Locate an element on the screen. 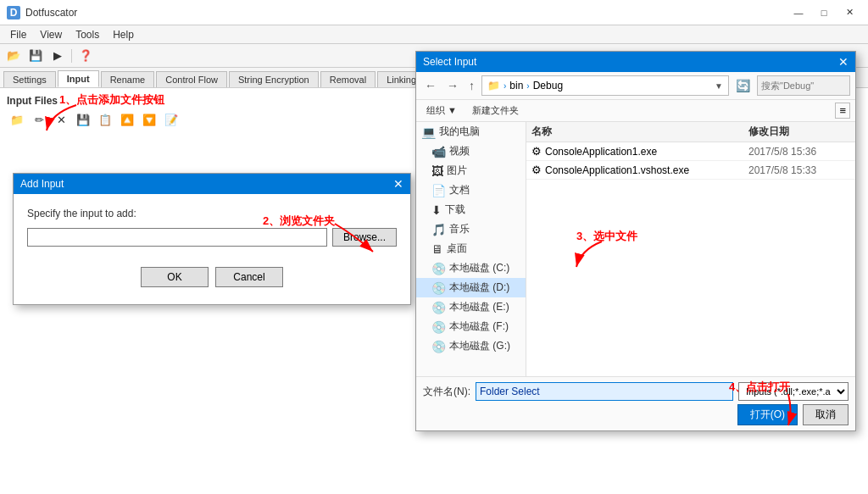 This screenshot has width=868, height=494. move-up-button: 🔼 is located at coordinates (127, 119).